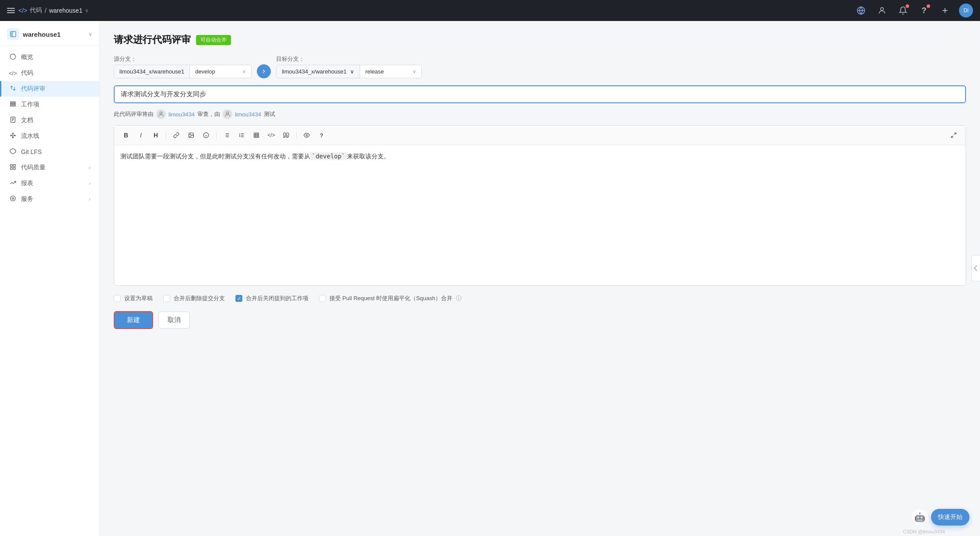 This screenshot has width=980, height=536. I want to click on squash-checkbox, so click(322, 298).